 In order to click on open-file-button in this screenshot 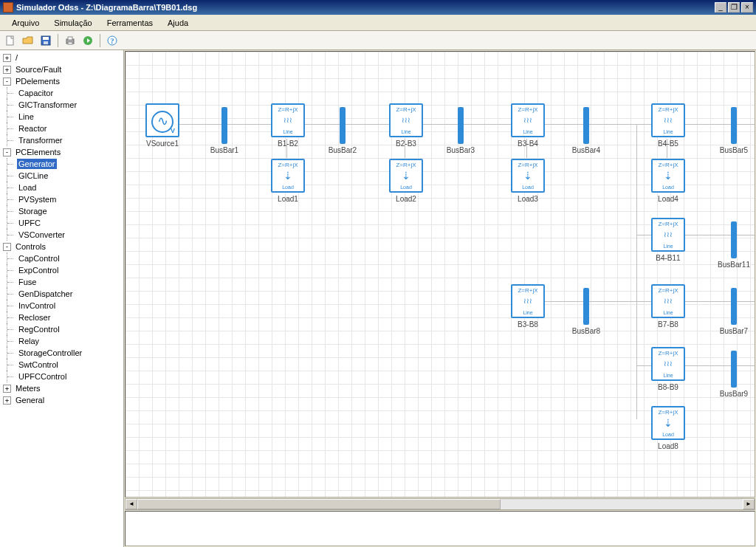, I will do `click(28, 41)`.